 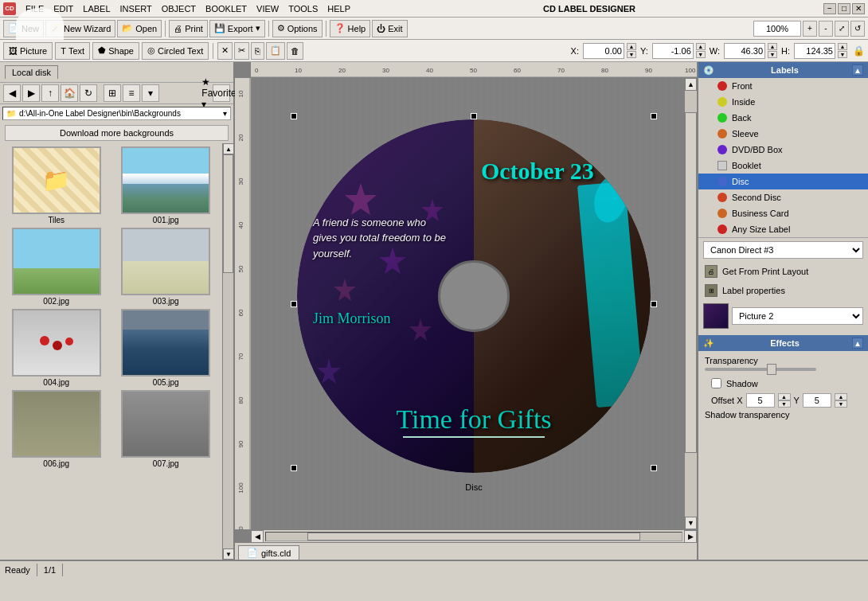 I want to click on handle-br, so click(x=654, y=468).